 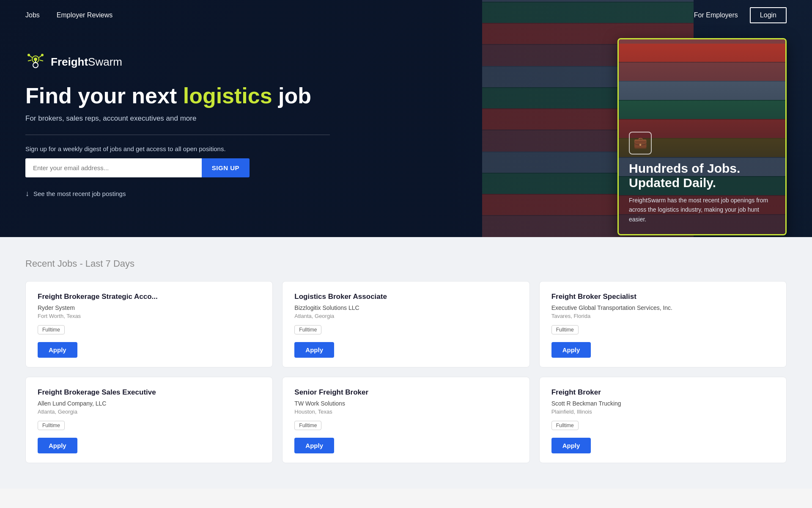 I want to click on card-headline: Hundreds of Jobs. Updated Daily., so click(x=702, y=176).